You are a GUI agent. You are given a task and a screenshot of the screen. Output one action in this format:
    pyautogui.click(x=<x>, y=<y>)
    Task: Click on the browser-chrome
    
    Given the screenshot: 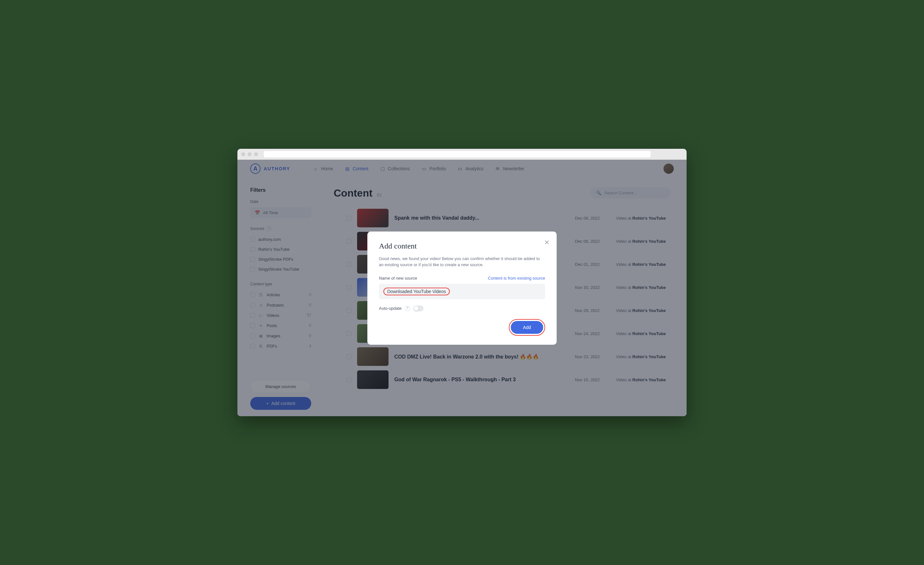 What is the action you would take?
    pyautogui.click(x=462, y=154)
    